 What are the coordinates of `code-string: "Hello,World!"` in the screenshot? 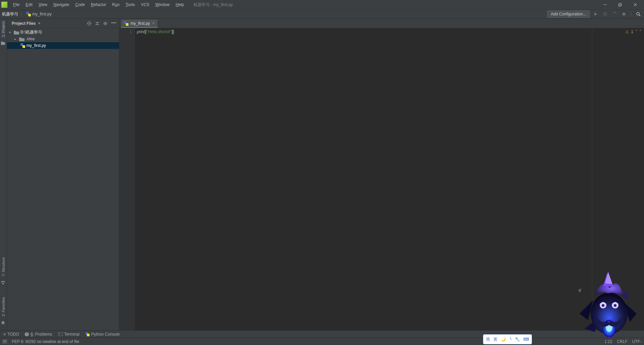 It's located at (159, 32).